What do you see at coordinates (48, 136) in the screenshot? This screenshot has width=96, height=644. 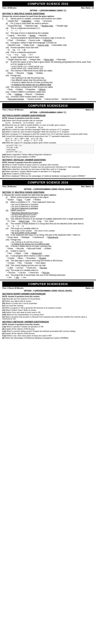 I see `page2-b-q2vi: (vi) Convert the following mathematical …` at bounding box center [48, 136].